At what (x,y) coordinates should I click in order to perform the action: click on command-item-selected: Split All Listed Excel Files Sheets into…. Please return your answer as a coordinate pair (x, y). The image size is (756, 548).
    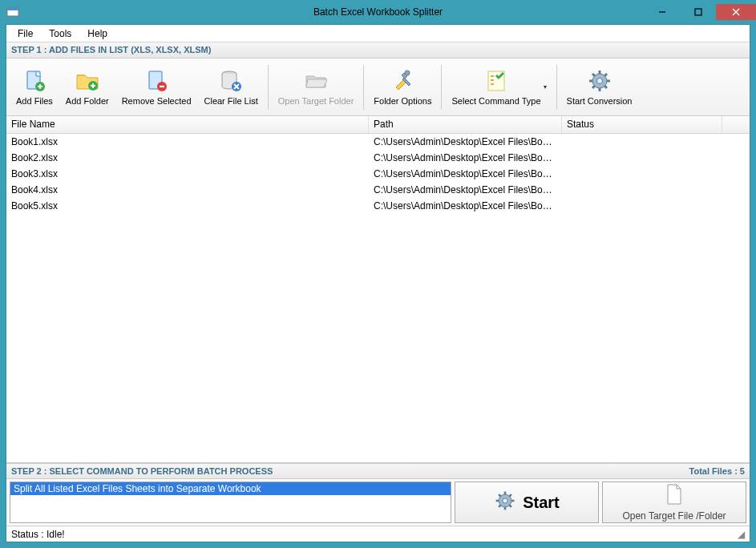
    Looking at the image, I should click on (231, 489).